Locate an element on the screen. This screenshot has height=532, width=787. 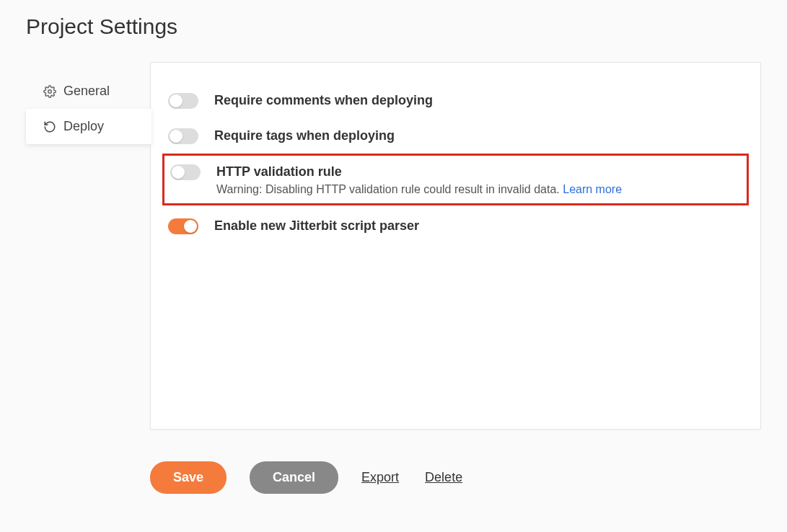
setting-text: Require comments when deploying is located at coordinates (479, 101).